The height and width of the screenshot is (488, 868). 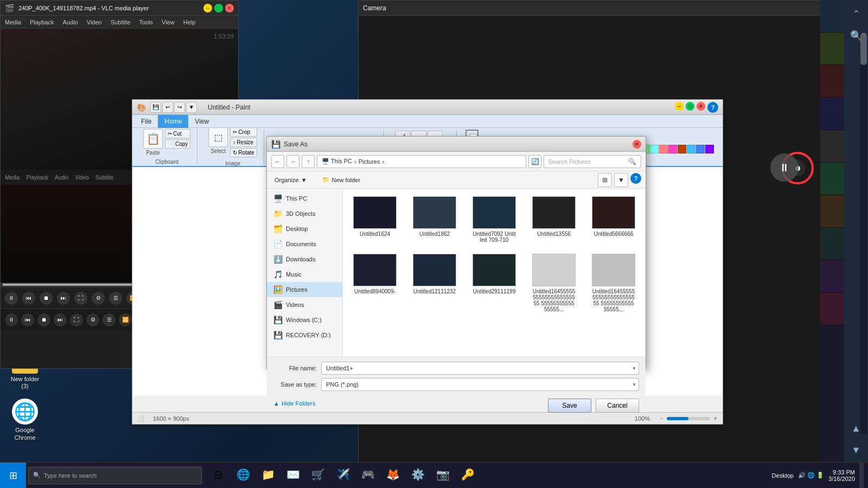 I want to click on vlc-menu-media: Media, so click(x=13, y=22).